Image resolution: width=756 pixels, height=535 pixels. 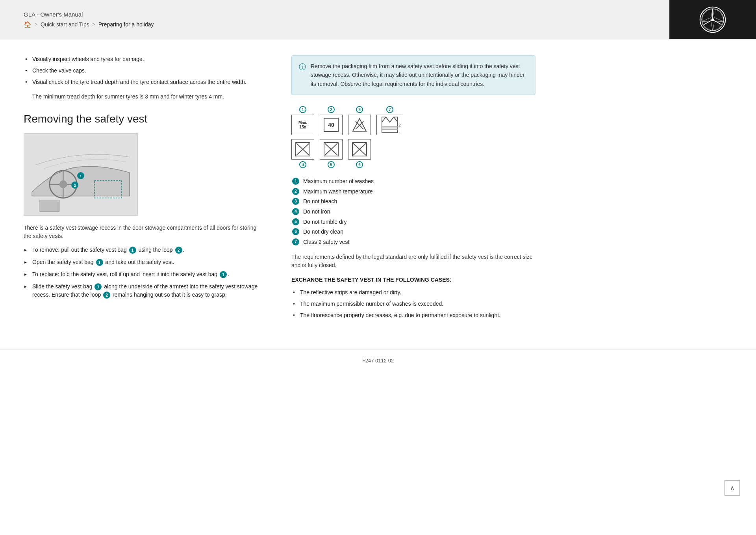 I want to click on care-symbol-7: 7 2, so click(x=390, y=121).